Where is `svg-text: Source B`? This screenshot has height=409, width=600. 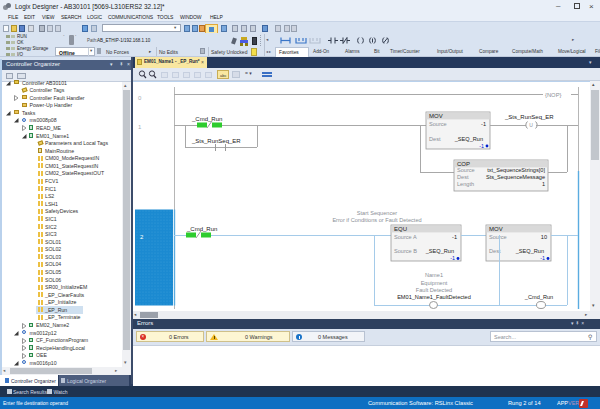 svg-text: Source B is located at coordinates (406, 251).